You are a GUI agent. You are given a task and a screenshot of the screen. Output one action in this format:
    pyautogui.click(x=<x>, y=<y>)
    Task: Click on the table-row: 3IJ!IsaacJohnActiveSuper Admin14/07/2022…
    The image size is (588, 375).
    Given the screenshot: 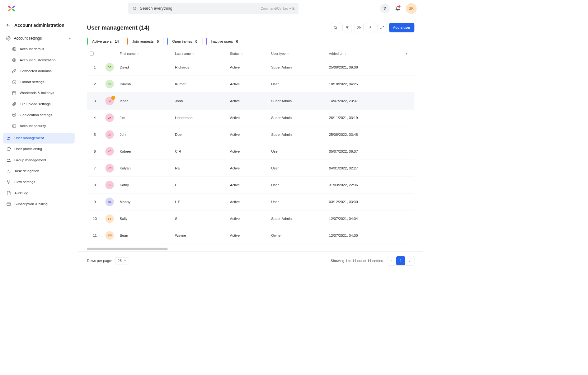 What is the action you would take?
    pyautogui.click(x=251, y=101)
    